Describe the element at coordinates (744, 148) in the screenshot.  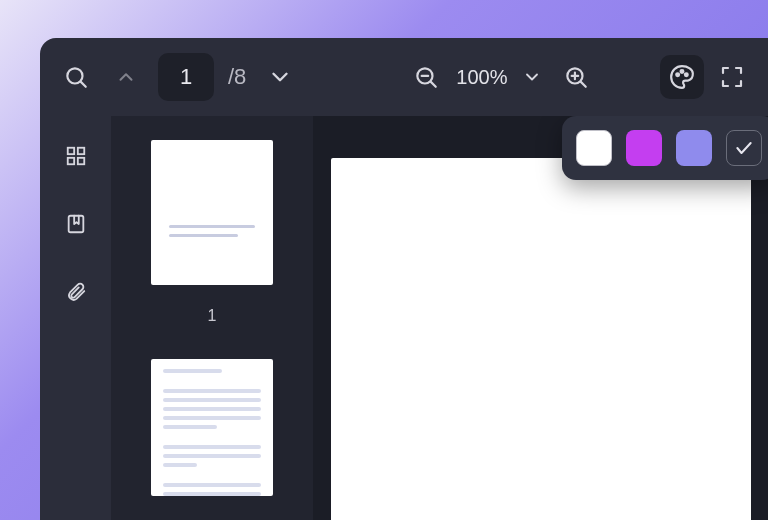
I see `check-icon` at that location.